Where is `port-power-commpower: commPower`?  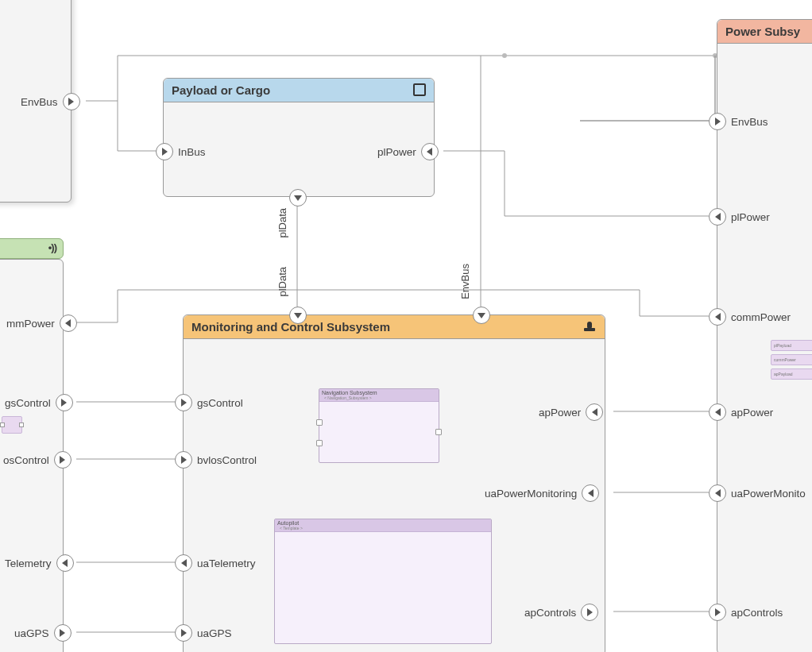
port-power-commpower: commPower is located at coordinates (750, 317).